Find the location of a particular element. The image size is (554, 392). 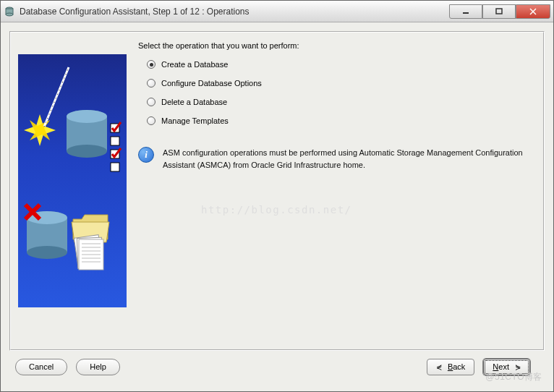

radio-label: Create a Database is located at coordinates (195, 64).